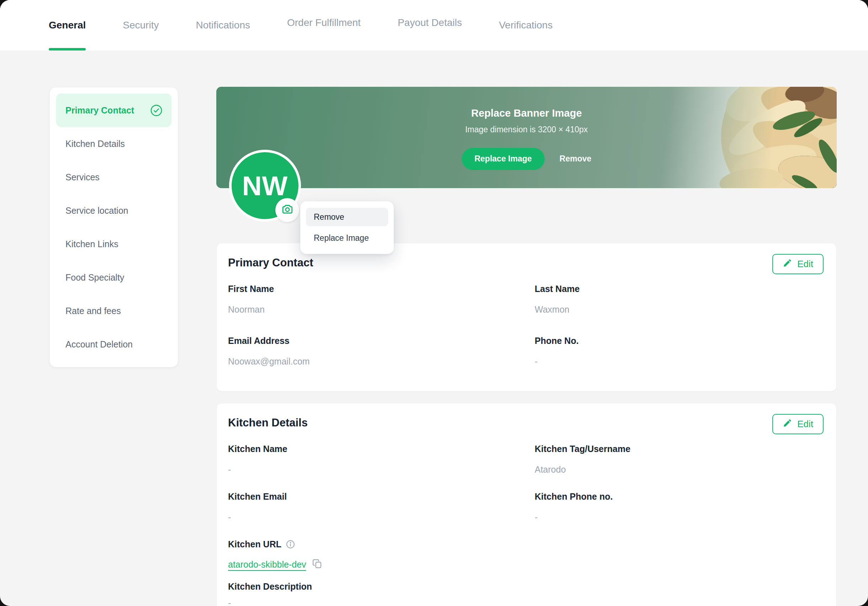  I want to click on field-label: Kitchen Phone no., so click(679, 496).